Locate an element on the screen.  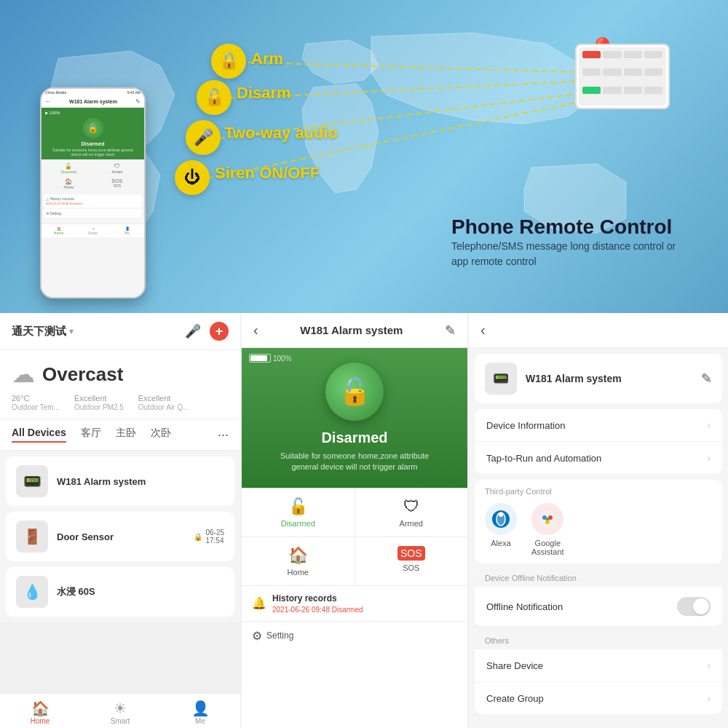
alarm-setting: ⚙ Setting is located at coordinates (355, 636).